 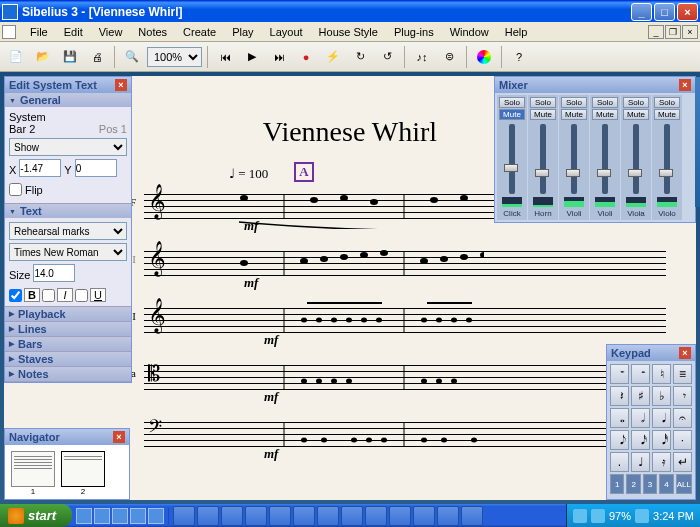 What do you see at coordinates (414, 32) in the screenshot?
I see `menu-plugins: Plug-ins` at bounding box center [414, 32].